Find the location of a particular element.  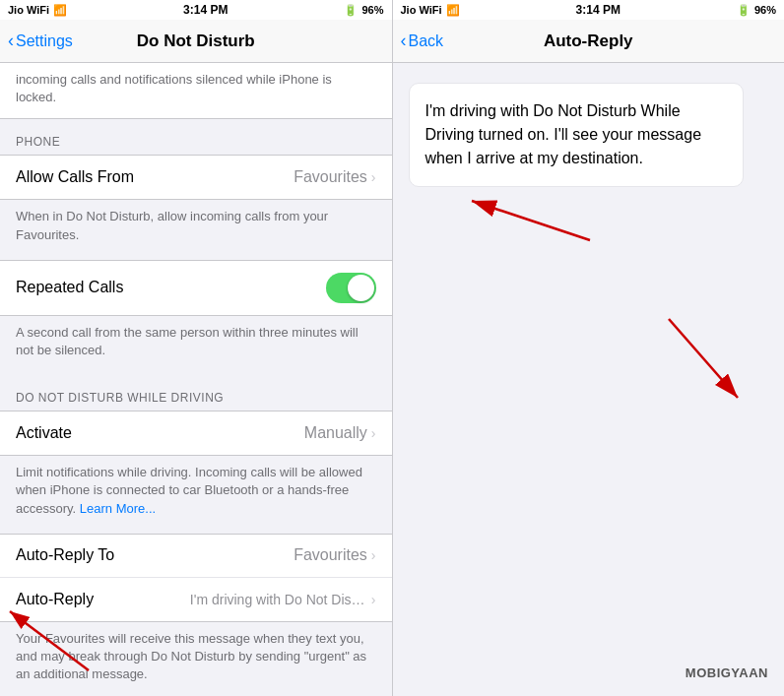

right-back-button: ‹ Back is located at coordinates (423, 41).